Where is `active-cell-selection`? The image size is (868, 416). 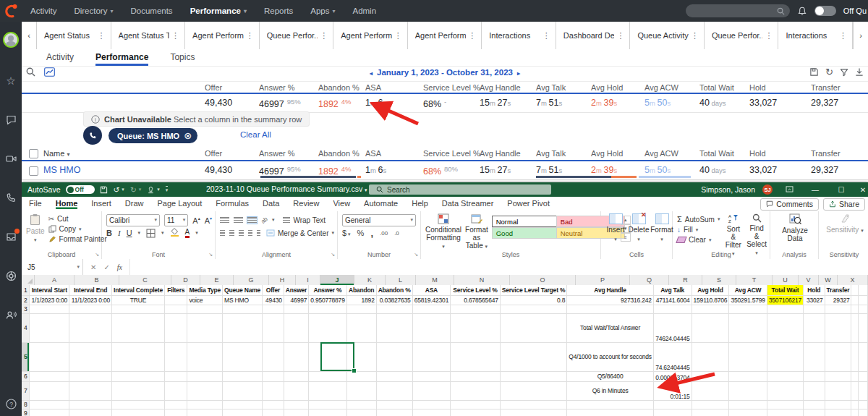
active-cell-selection is located at coordinates (337, 357).